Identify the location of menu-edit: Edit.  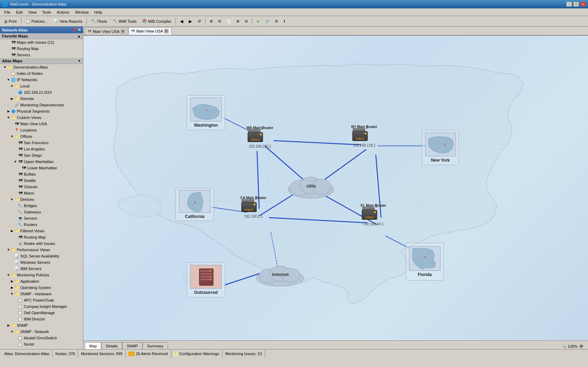
(20, 12).